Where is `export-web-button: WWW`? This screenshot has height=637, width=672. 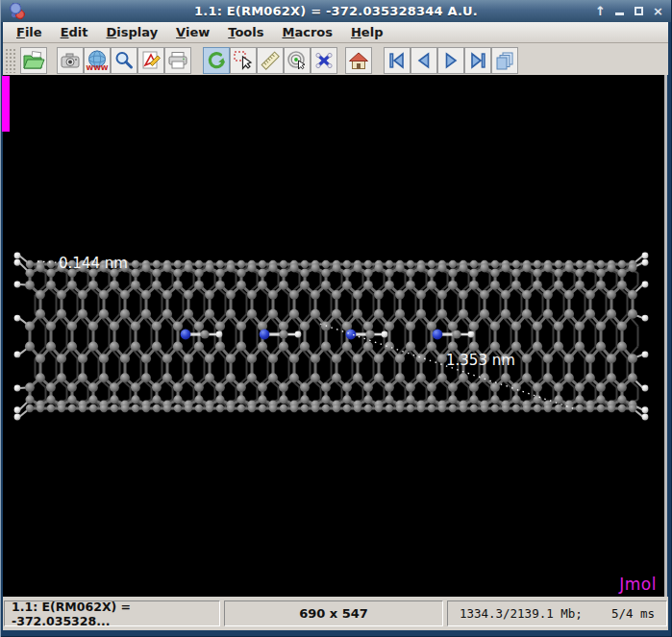 export-web-button: WWW is located at coordinates (97, 61).